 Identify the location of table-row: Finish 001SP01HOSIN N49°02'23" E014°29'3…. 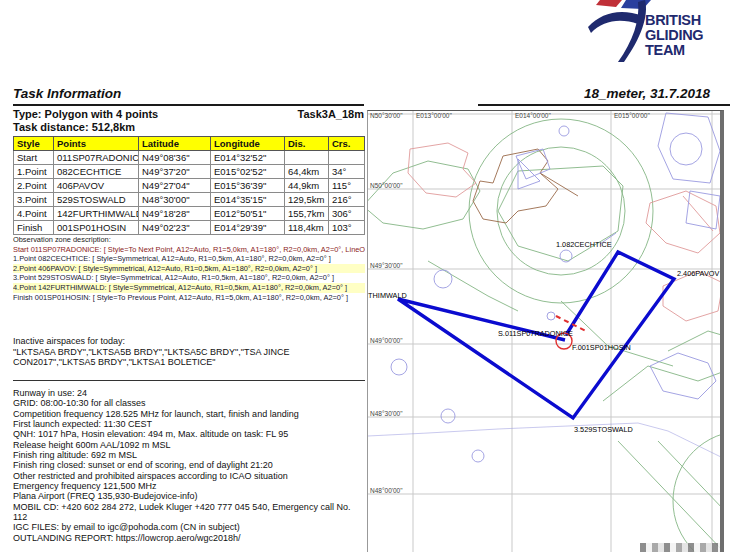
(190, 228).